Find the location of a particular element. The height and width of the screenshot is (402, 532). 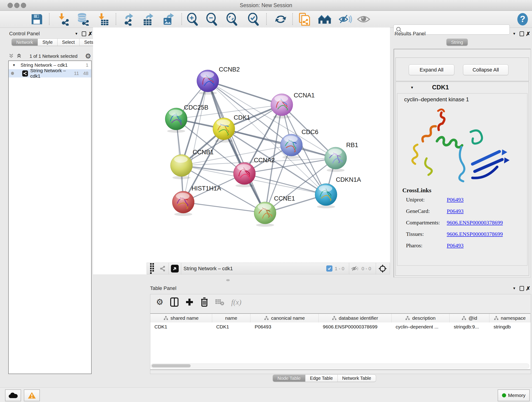

tab-string: String is located at coordinates (457, 42).